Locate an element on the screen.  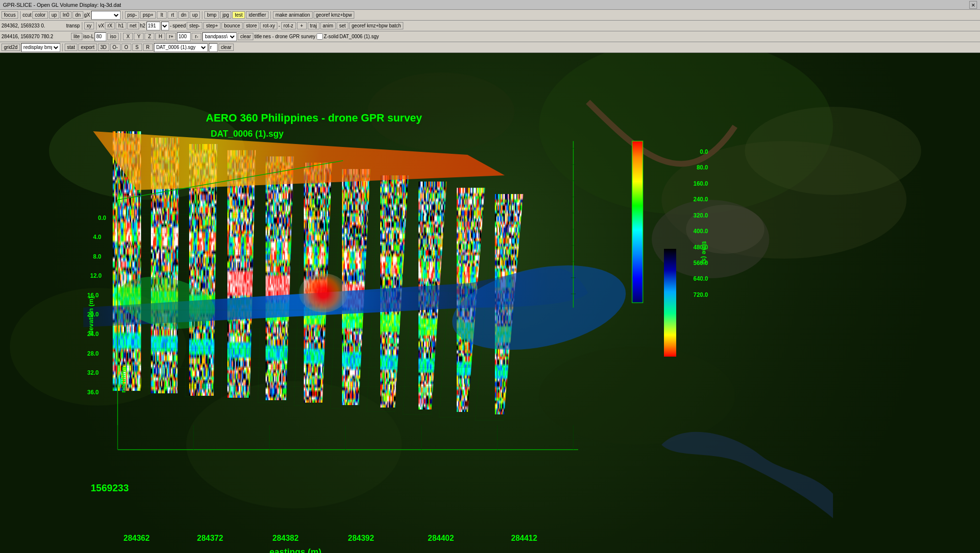
focus-button: focus is located at coordinates (10, 15).